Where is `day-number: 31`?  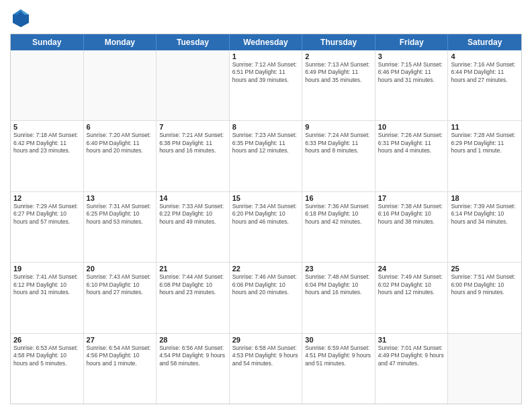 day-number: 31 is located at coordinates (412, 340).